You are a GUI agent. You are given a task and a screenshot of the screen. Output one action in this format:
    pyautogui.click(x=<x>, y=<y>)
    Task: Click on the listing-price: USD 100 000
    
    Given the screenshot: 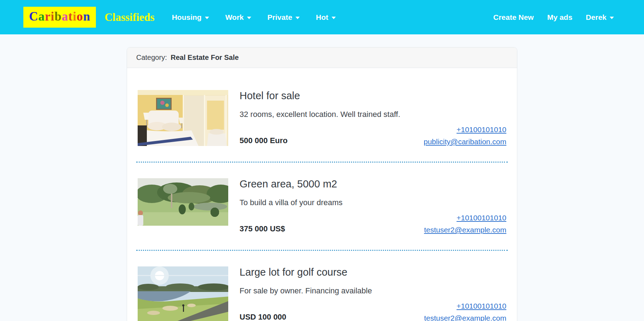 What is the action you would take?
    pyautogui.click(x=263, y=317)
    